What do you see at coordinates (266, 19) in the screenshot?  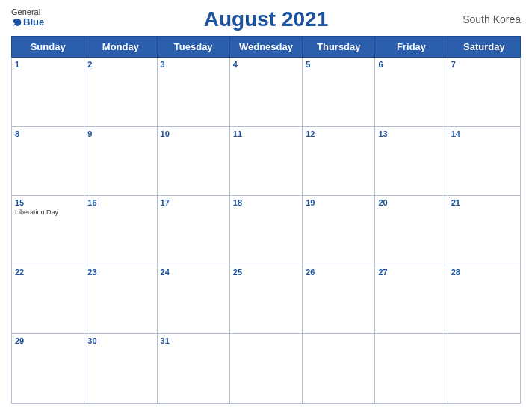 I see `calendar-title: August 2021` at bounding box center [266, 19].